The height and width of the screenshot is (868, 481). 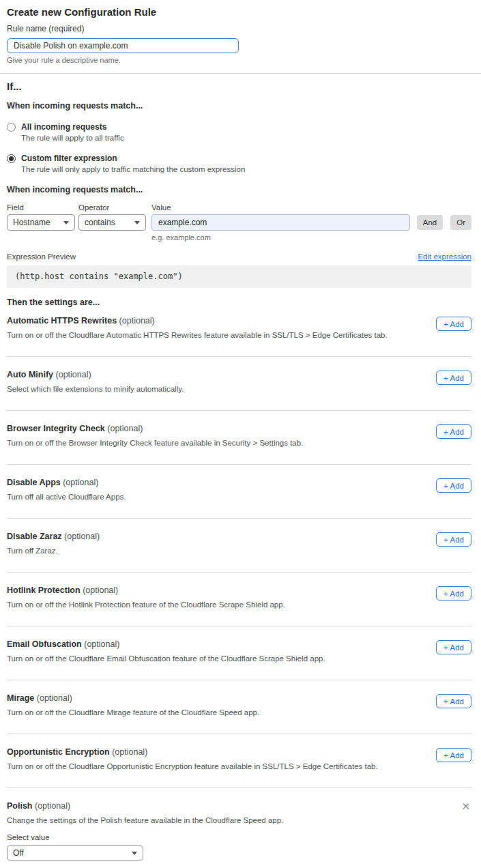 I want to click on or-button: Or, so click(x=461, y=222).